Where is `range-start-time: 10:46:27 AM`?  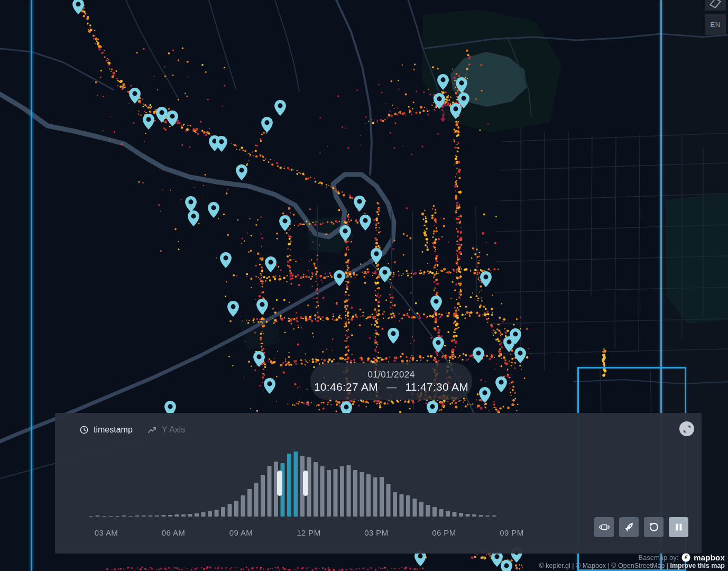
range-start-time: 10:46:27 AM is located at coordinates (346, 387).